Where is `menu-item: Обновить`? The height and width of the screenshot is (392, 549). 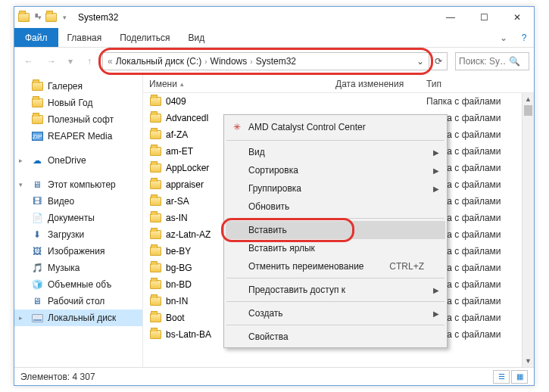
menu-item: Обновить is located at coordinates (335, 207).